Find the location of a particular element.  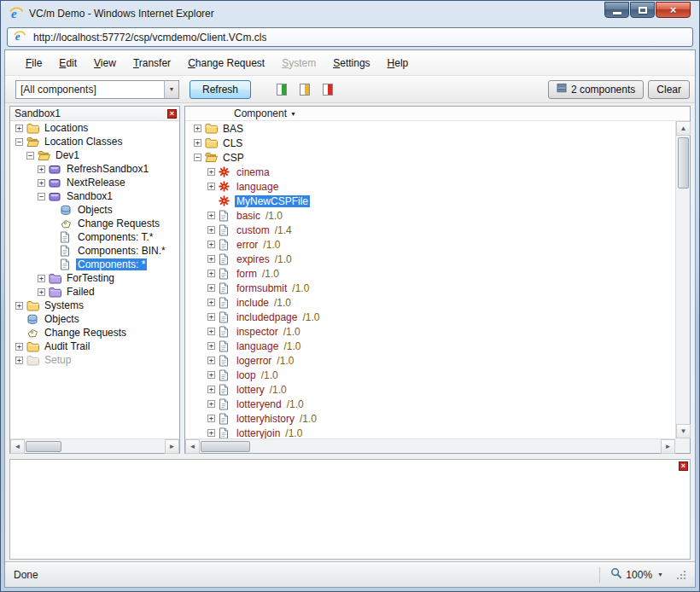

tree-item-logerror: +logerror/1.0 is located at coordinates (430, 360).